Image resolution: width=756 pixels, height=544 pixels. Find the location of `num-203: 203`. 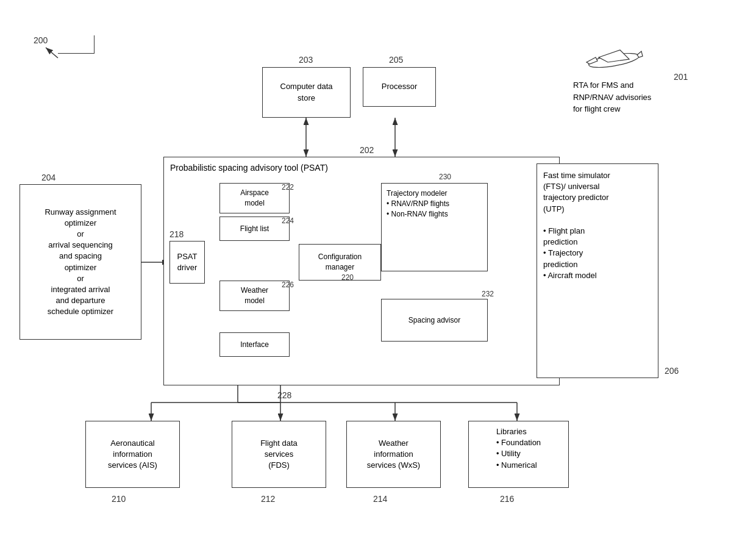

num-203: 203 is located at coordinates (306, 60).